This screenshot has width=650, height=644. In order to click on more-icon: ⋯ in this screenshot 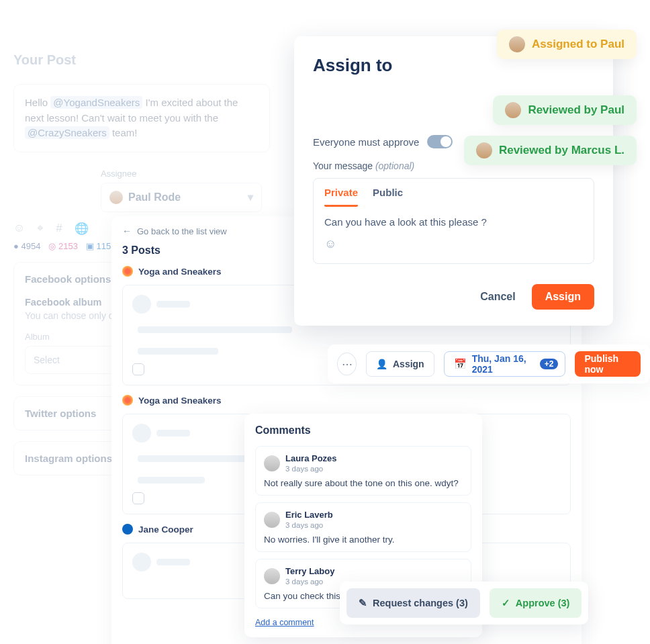, I will do `click(346, 364)`.